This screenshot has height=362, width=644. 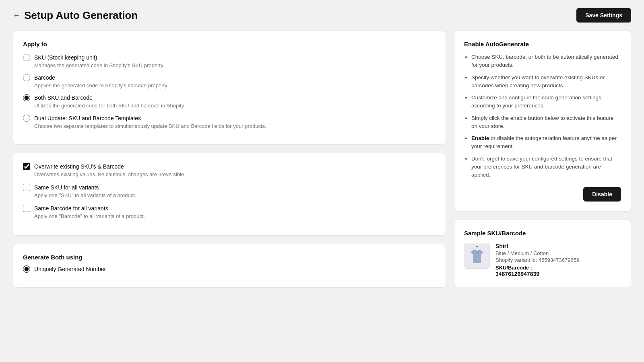 I want to click on radio-option-unique: Uniquely Generated Number, so click(x=229, y=269).